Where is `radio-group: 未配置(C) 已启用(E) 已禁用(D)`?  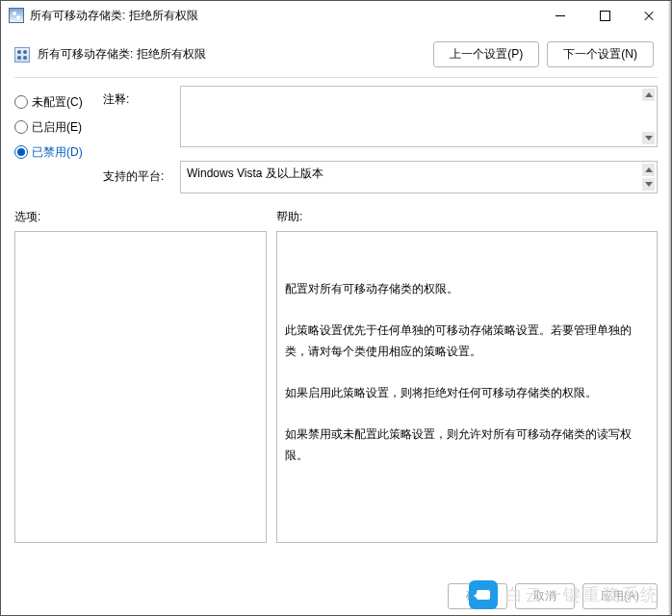
radio-group: 未配置(C) 已启用(E) 已禁用(D) is located at coordinates (54, 140).